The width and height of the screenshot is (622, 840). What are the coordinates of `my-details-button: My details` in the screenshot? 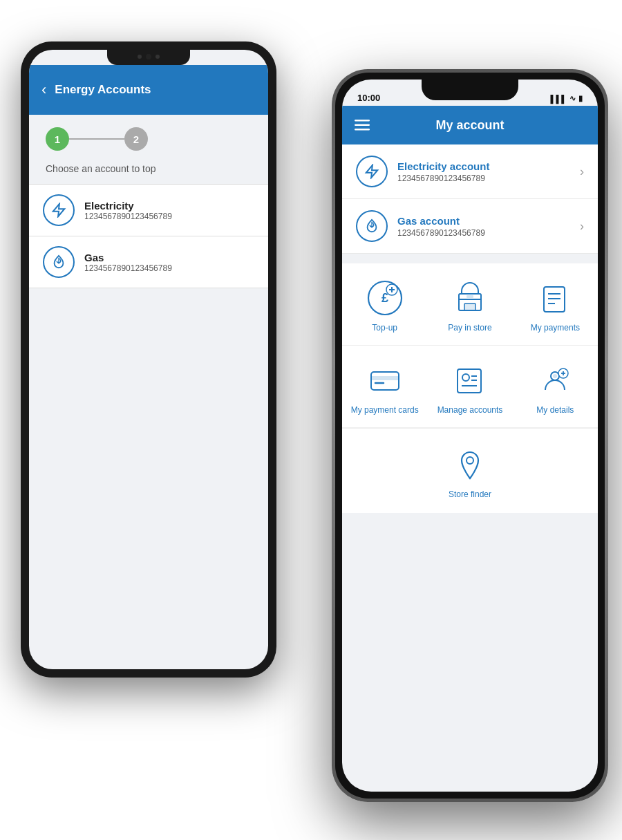 It's located at (556, 387).